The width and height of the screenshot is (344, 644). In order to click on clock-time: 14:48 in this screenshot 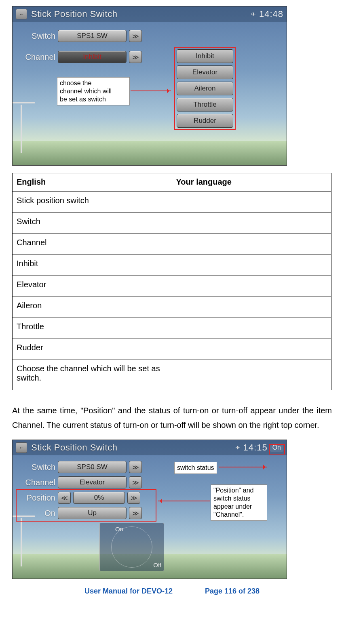, I will do `click(271, 14)`.